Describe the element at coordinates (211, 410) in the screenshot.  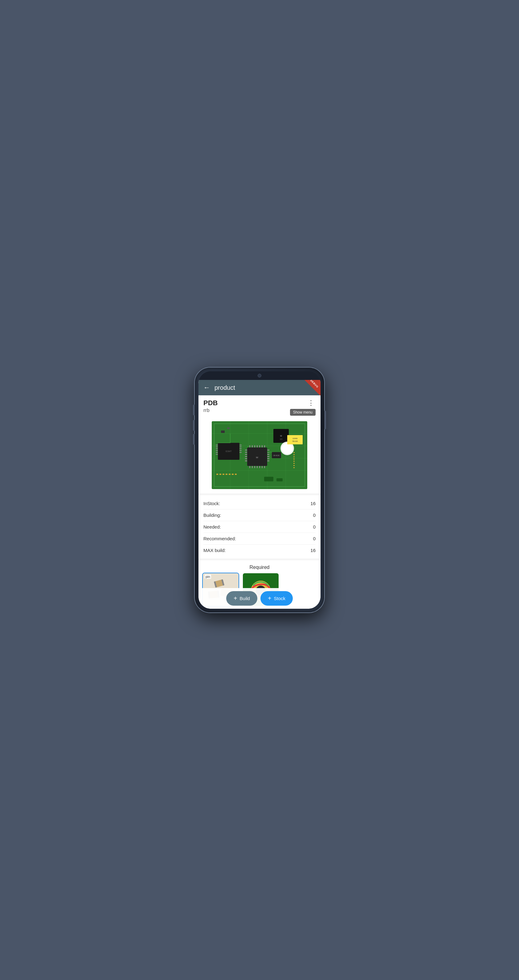
I see `product-subtitle: rrb` at that location.